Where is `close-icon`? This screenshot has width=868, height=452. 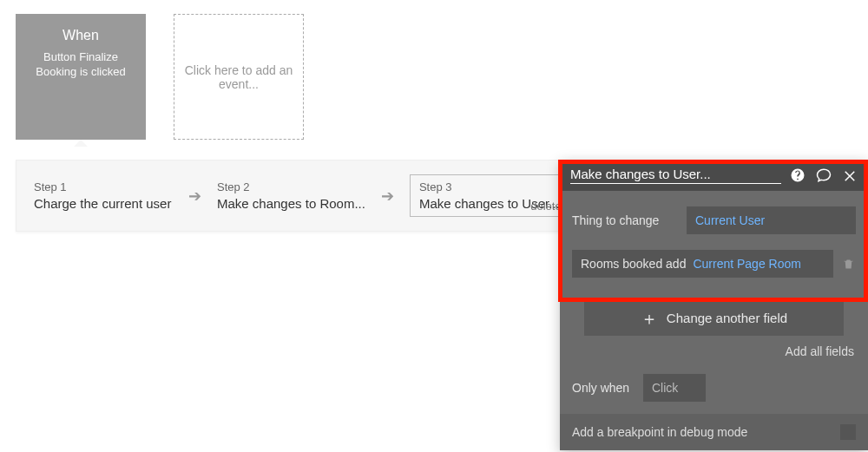
close-icon is located at coordinates (850, 175).